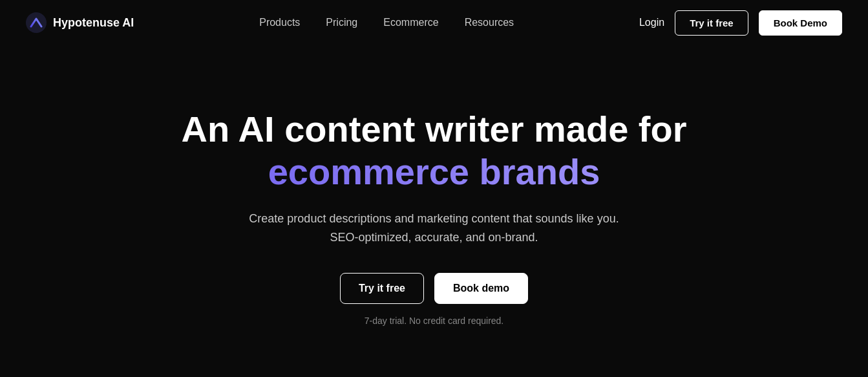 This screenshot has width=868, height=377. What do you see at coordinates (80, 23) in the screenshot?
I see `logo-link: Hypotenuse AI` at bounding box center [80, 23].